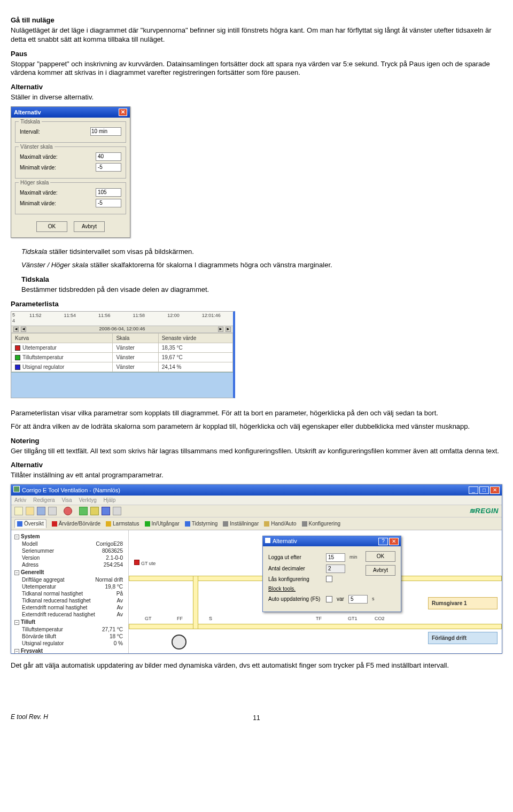  I want to click on tree-val: 19,8 °C, so click(114, 587).